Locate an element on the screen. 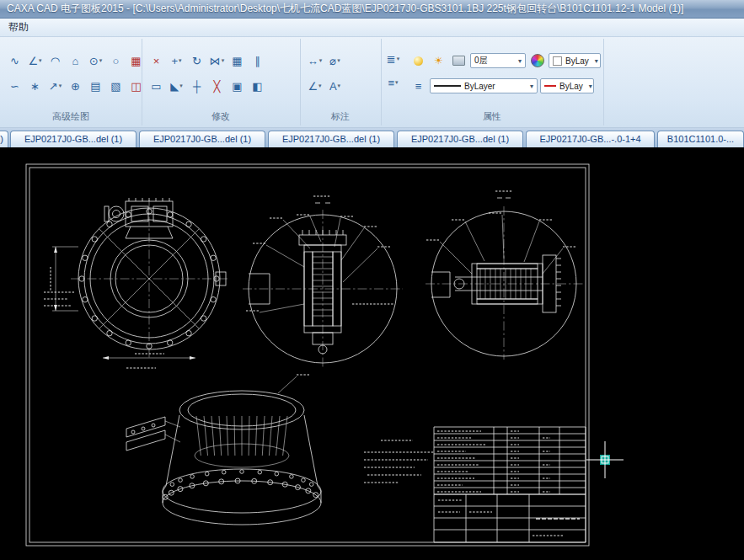 The width and height of the screenshot is (744, 560). angle-dim-icon: ∠ is located at coordinates (315, 86).